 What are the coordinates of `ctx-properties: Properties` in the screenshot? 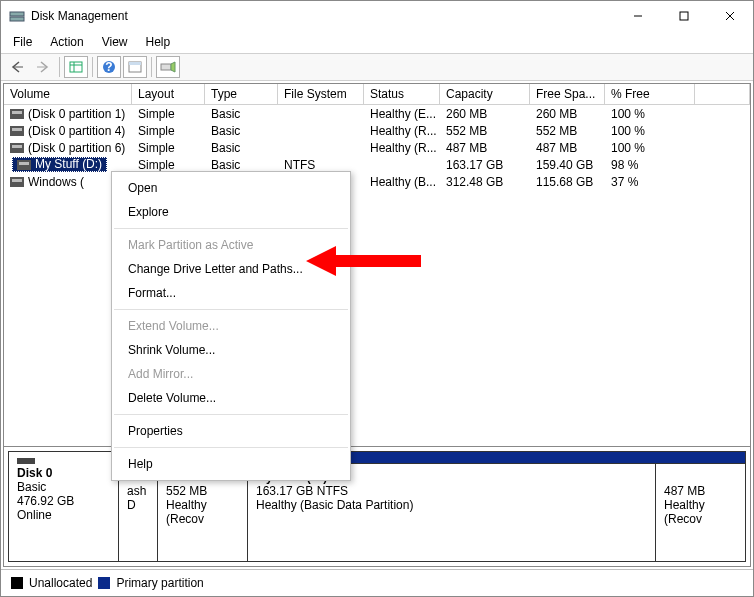 It's located at (231, 431).